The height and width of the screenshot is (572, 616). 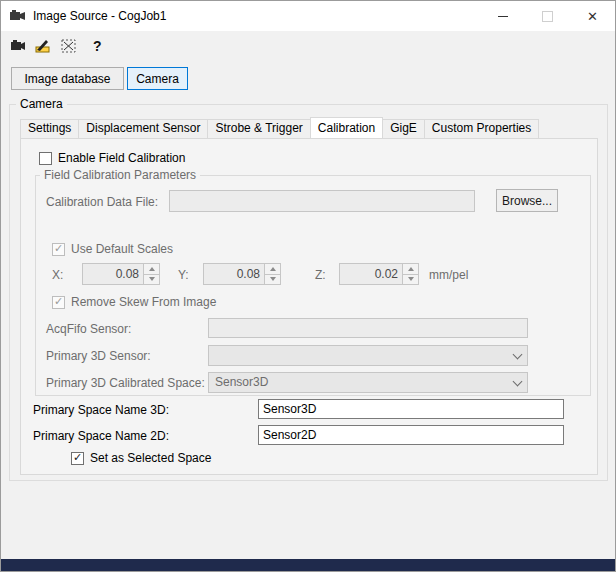 I want to click on scale-z-spin, so click(x=410, y=274).